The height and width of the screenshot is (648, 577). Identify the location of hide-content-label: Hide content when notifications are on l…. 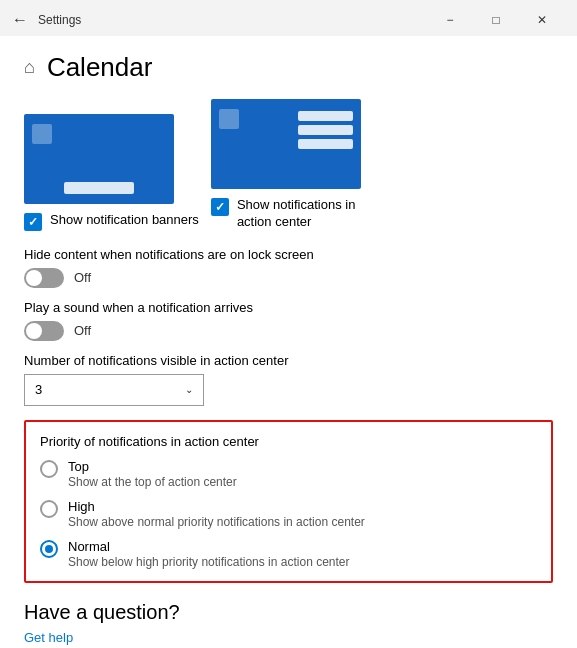
(288, 254).